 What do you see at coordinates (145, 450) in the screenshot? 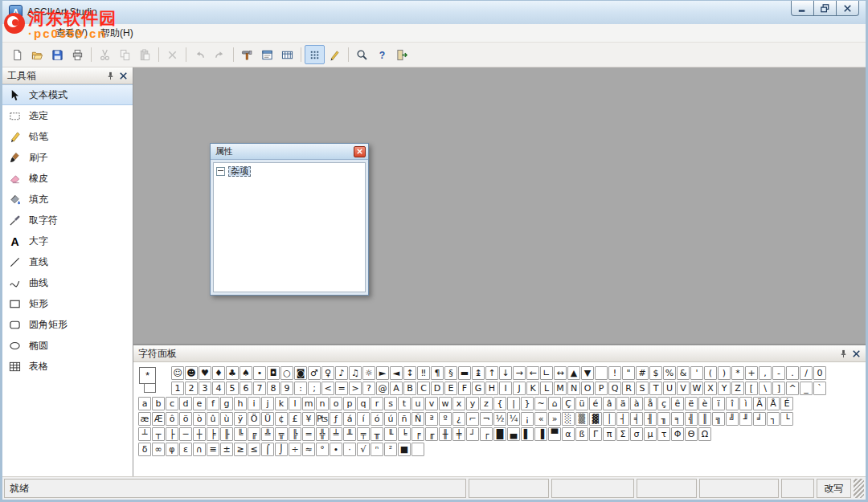
I see `char-cell: δ` at bounding box center [145, 450].